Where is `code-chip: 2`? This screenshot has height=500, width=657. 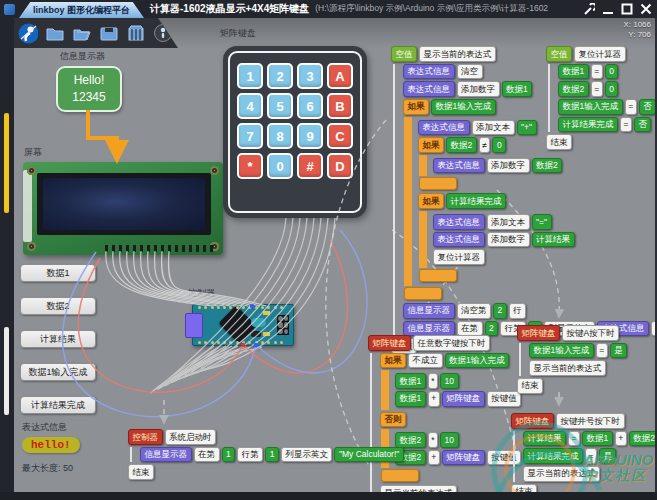
code-chip: 2 is located at coordinates (500, 311).